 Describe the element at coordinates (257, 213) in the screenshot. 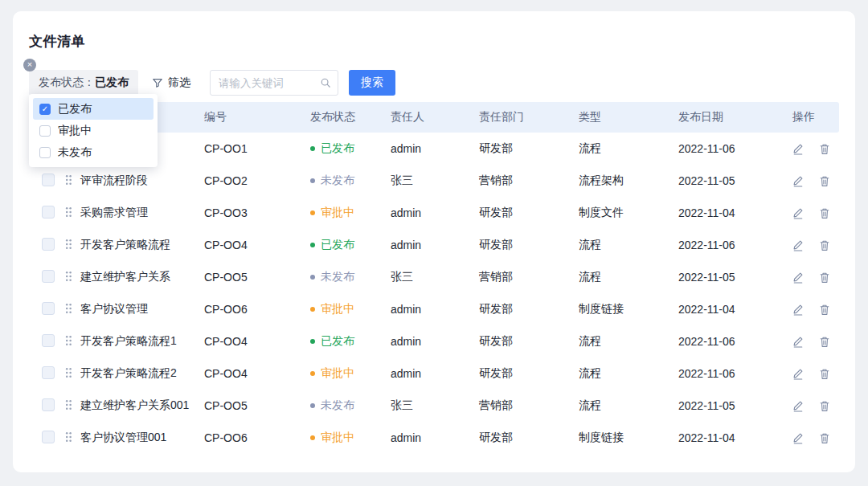

I see `row-code: CP-OO3` at that location.